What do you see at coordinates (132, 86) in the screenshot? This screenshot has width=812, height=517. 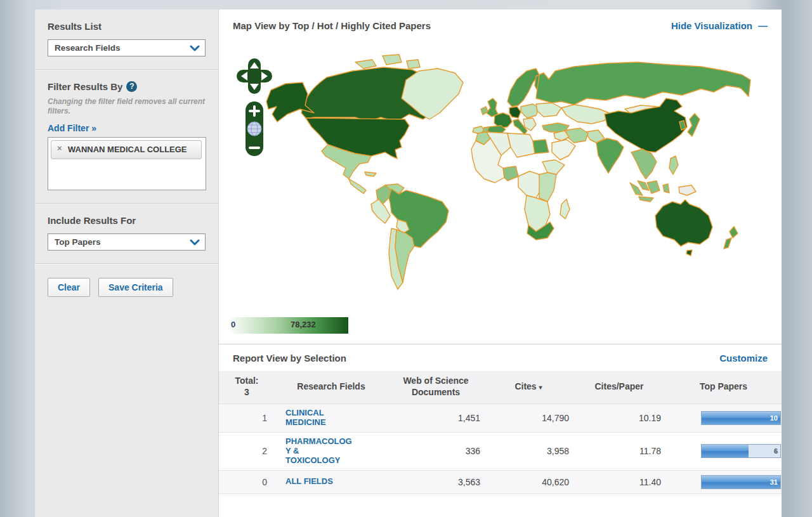 I see `help-icon: ?` at bounding box center [132, 86].